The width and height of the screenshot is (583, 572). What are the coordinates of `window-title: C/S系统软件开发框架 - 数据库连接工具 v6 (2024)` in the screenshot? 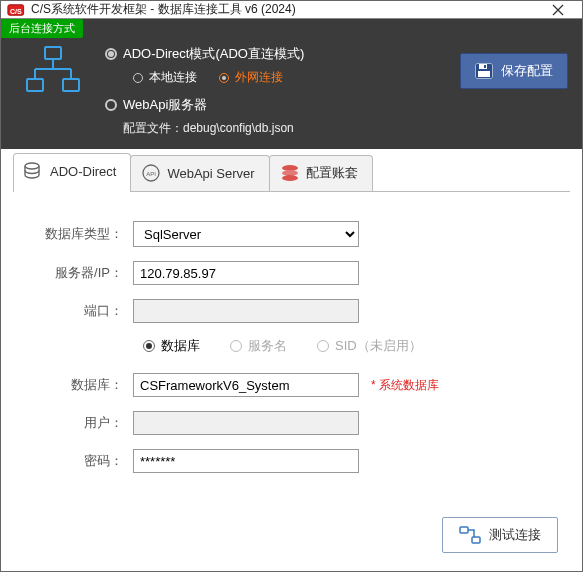 It's located at (286, 10).